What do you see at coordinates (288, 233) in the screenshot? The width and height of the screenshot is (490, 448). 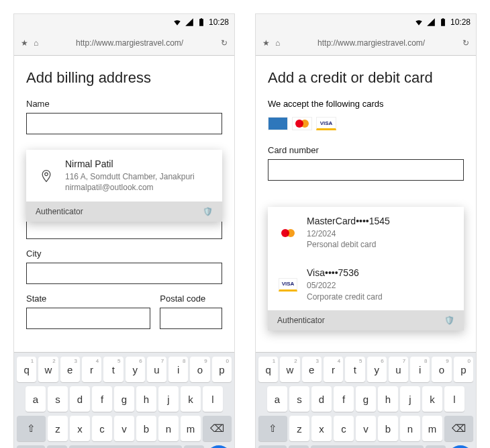 I see `mastercard-icon` at bounding box center [288, 233].